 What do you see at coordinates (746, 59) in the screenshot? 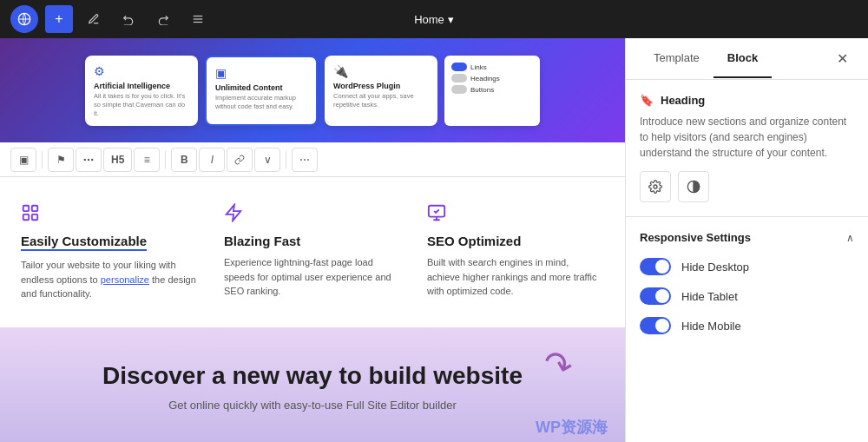
I see `sidebar-header: Template Block ✕` at bounding box center [746, 59].